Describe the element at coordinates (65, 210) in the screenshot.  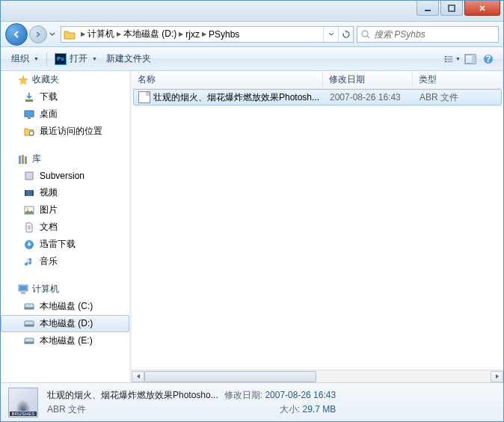
I see `libraries-group: 库 Subversion 视频 图片 文档 迅雷下载 音乐` at that location.